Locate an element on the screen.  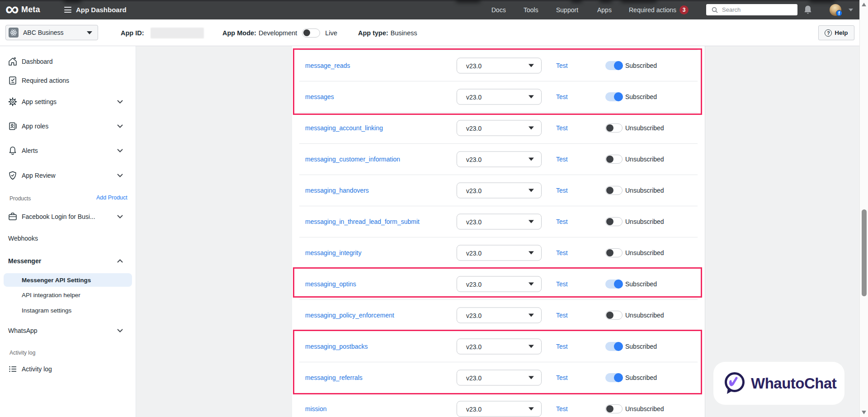
app-dashboard-title: App Dashboard is located at coordinates (101, 10).